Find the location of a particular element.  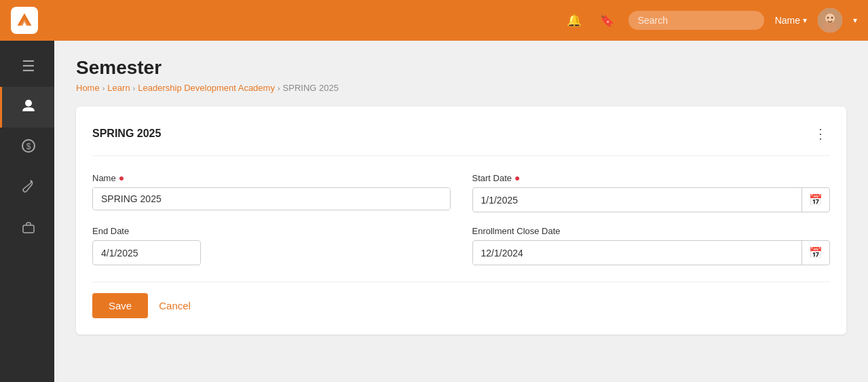

user-menu-button: Name ▾ is located at coordinates (791, 20).